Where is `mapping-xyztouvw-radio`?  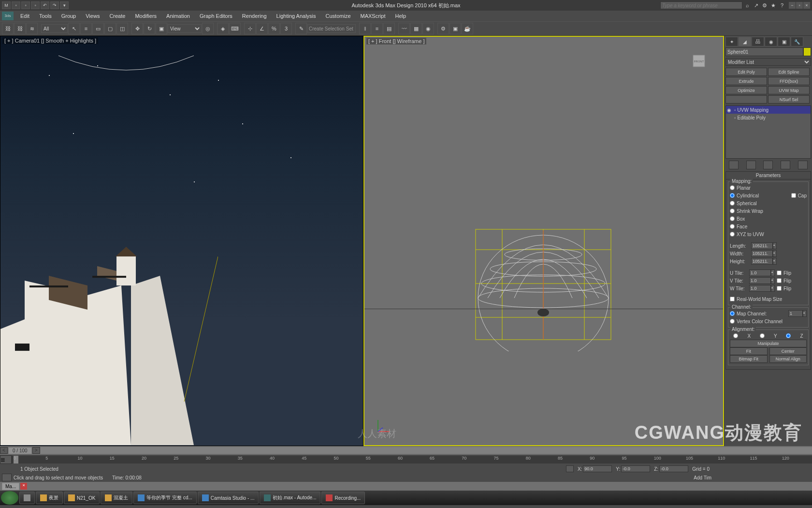 mapping-xyztouvw-radio is located at coordinates (732, 234).